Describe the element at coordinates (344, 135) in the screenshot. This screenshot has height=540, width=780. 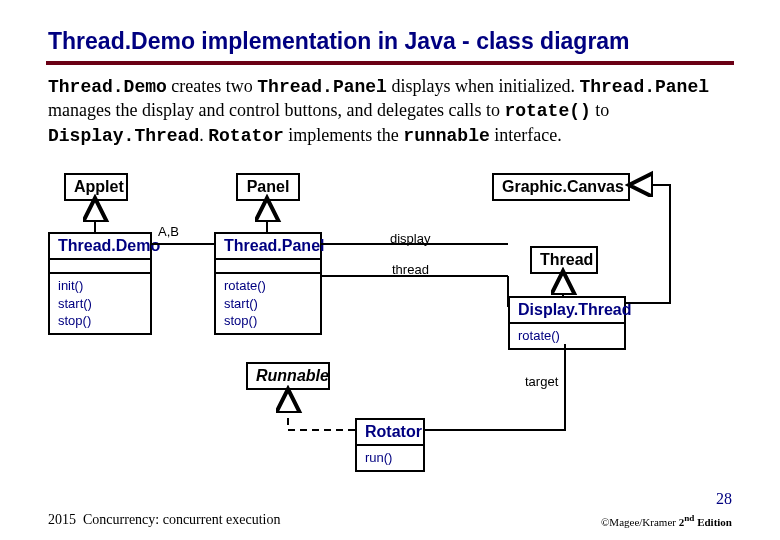
I see `t: implements the` at that location.